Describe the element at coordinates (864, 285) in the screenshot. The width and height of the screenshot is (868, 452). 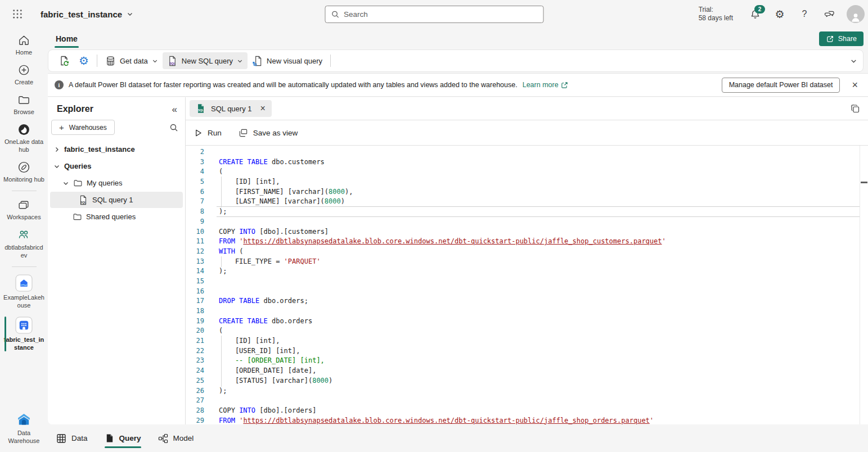
I see `editor-scrollbar` at that location.